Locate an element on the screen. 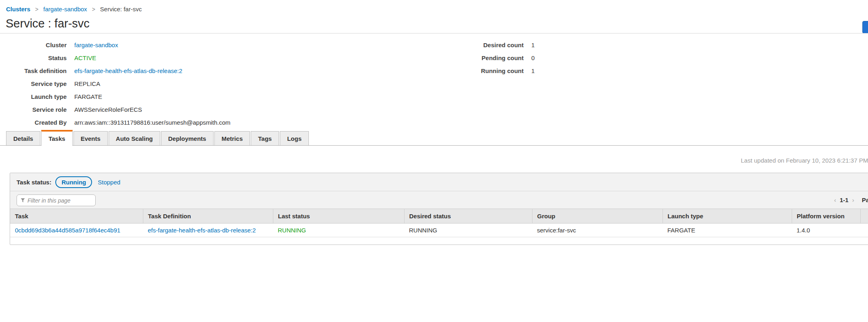  task-status-label: Task status: is located at coordinates (34, 182).